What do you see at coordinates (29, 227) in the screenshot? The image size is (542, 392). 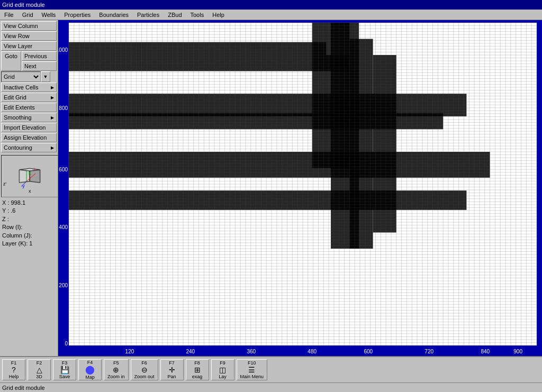 I see `coord-row: Row (I):` at bounding box center [29, 227].